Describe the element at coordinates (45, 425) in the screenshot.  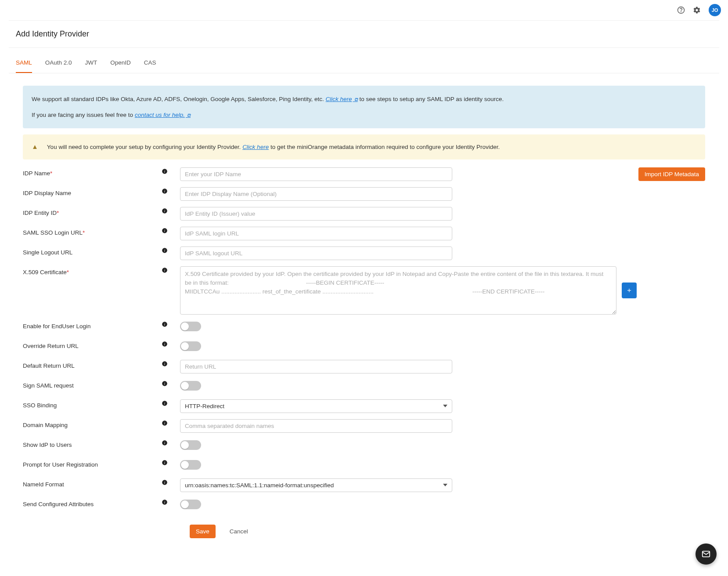
I see `domain-mapping-label: Domain Mapping` at that location.